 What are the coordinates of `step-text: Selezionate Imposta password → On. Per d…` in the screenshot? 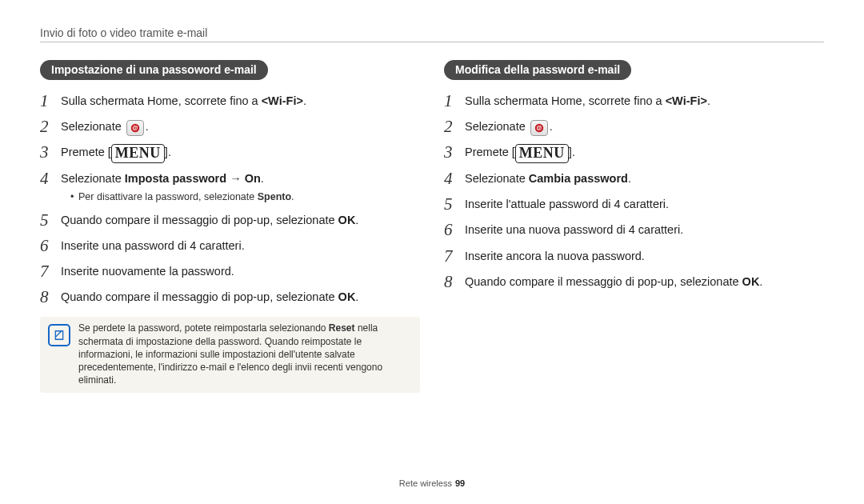 It's located at (178, 187).